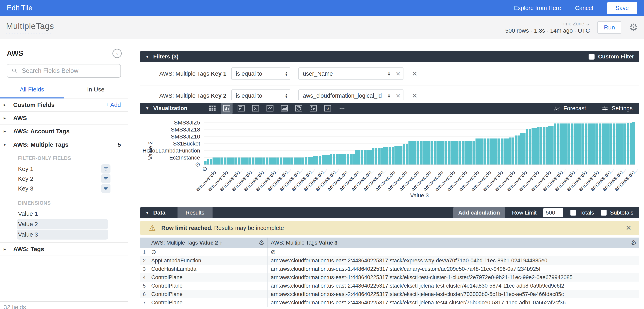  What do you see at coordinates (573, 213) in the screenshot?
I see `totals-checkbox` at bounding box center [573, 213].